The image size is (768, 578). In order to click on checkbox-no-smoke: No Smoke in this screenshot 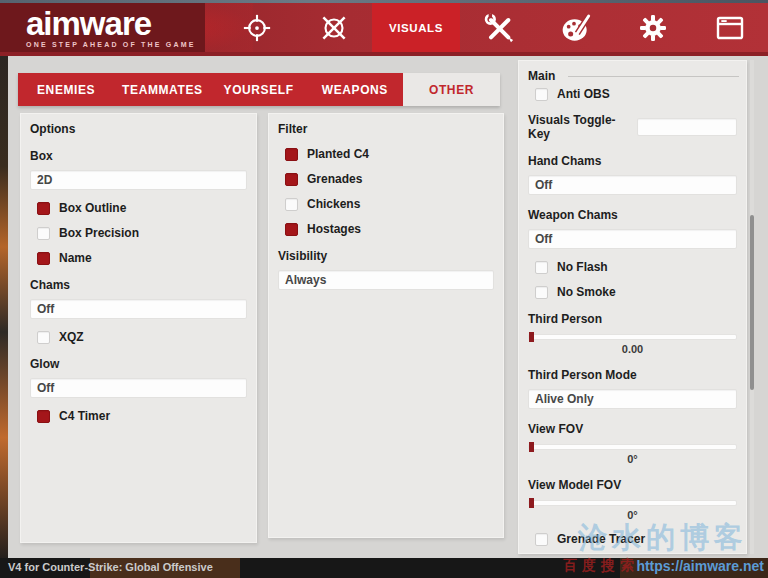, I will do `click(636, 292)`.